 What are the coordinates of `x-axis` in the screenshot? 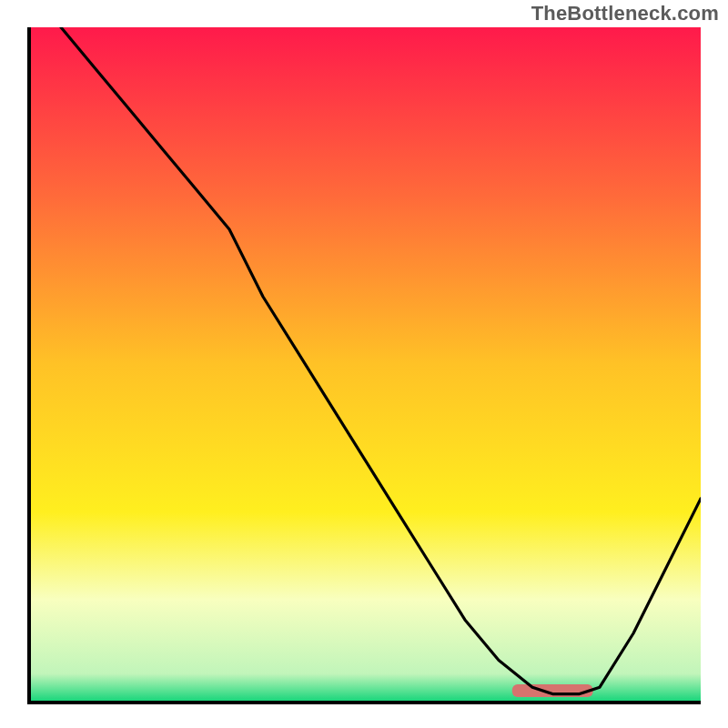 It's located at (364, 703).